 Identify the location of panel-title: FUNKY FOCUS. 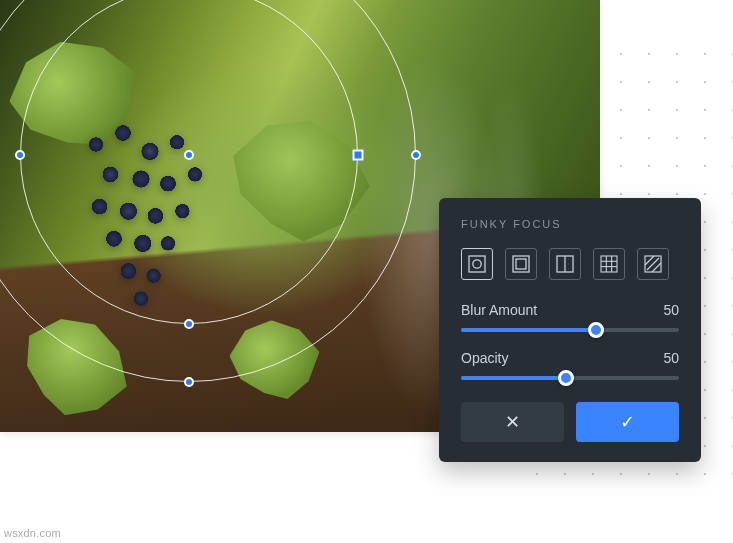
(570, 224).